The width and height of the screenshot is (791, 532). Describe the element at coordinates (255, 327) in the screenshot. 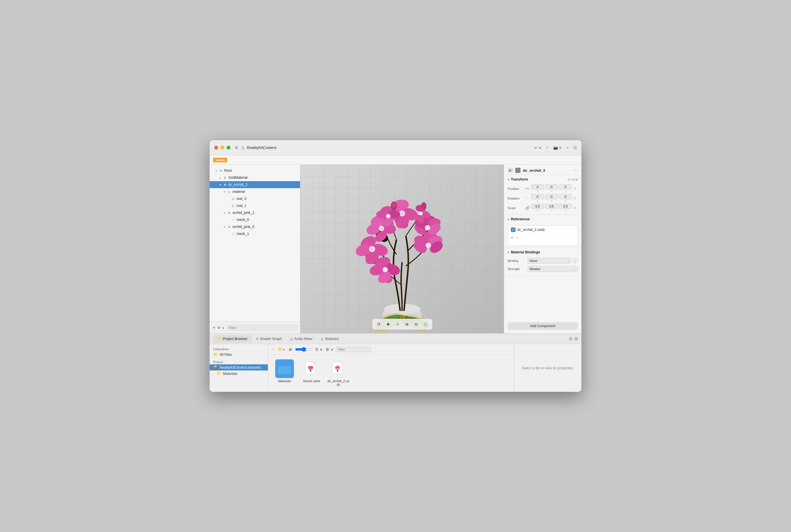

I see `left-panel-bottom: + ⚙ ∨` at that location.